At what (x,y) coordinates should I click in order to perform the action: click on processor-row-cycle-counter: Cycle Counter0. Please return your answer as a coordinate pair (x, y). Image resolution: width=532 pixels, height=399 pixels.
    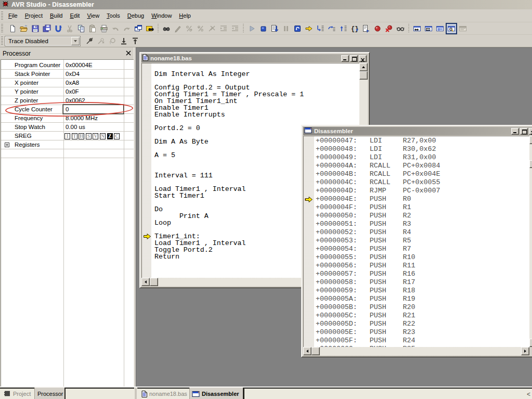
    Looking at the image, I should click on (68, 109).